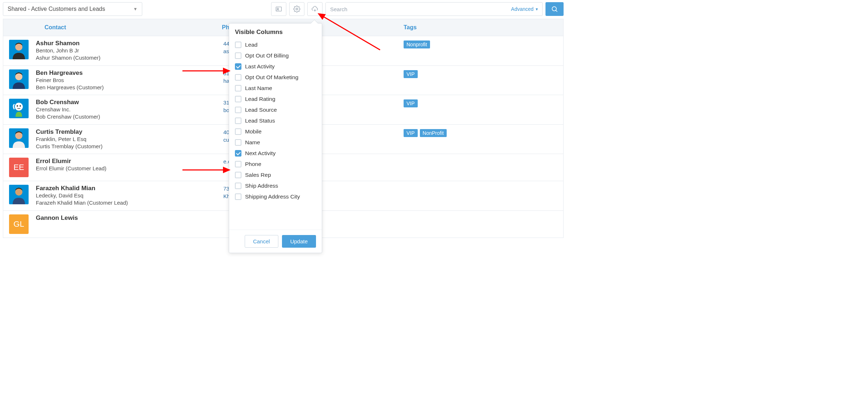  Describe the element at coordinates (126, 58) in the screenshot. I see `contact-sub2: Ashur Shamon (Customer)` at that location.